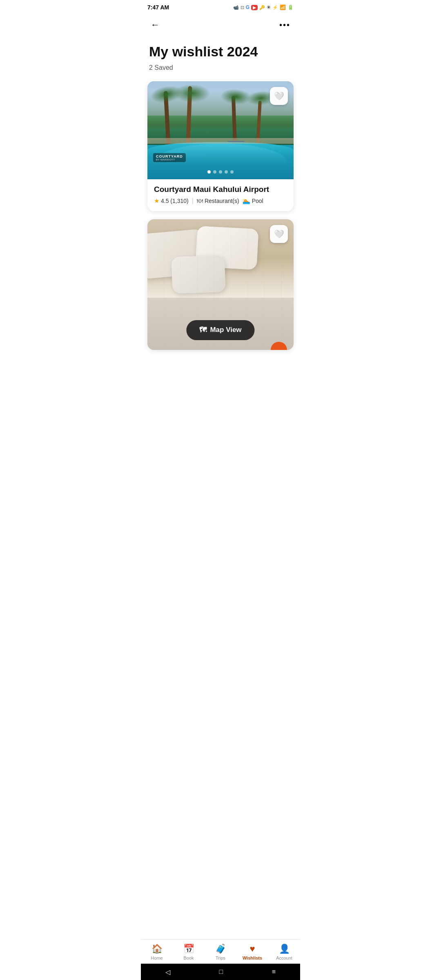 The height and width of the screenshot is (980, 441). What do you see at coordinates (175, 201) in the screenshot?
I see `rating-value: 4.5 (1,310)` at bounding box center [175, 201].